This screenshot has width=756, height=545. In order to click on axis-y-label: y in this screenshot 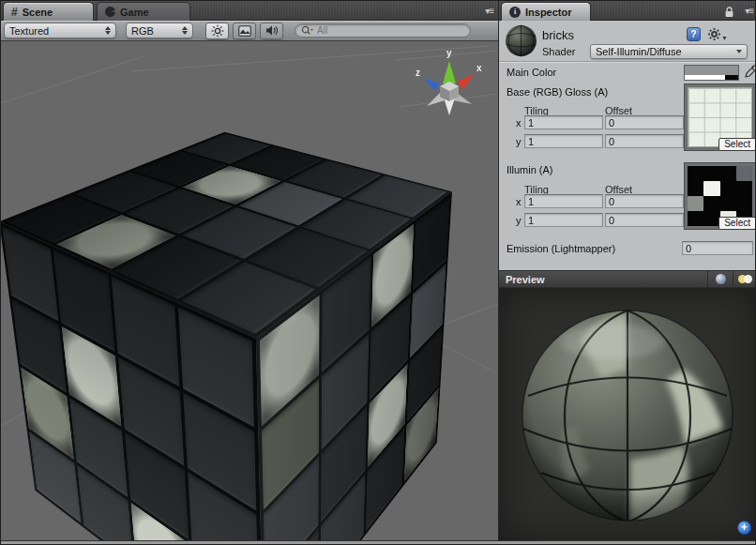, I will do `click(449, 53)`.